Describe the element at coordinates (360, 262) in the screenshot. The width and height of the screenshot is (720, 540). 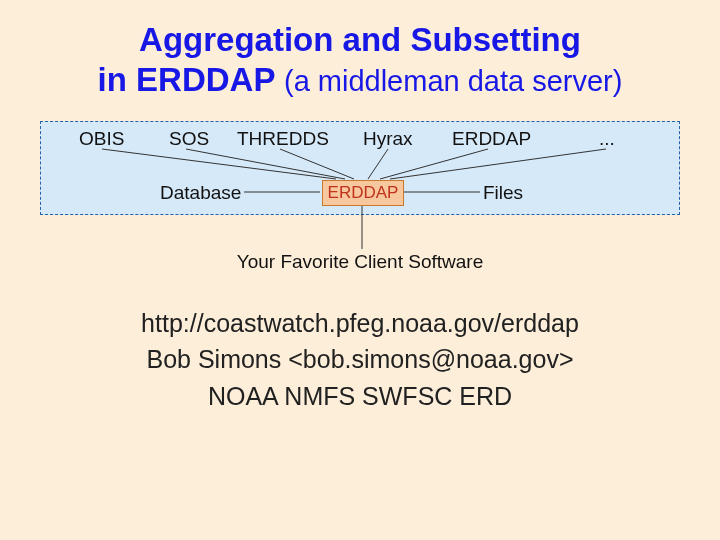
I see `client-software-label: Your Favorite Client Software` at that location.